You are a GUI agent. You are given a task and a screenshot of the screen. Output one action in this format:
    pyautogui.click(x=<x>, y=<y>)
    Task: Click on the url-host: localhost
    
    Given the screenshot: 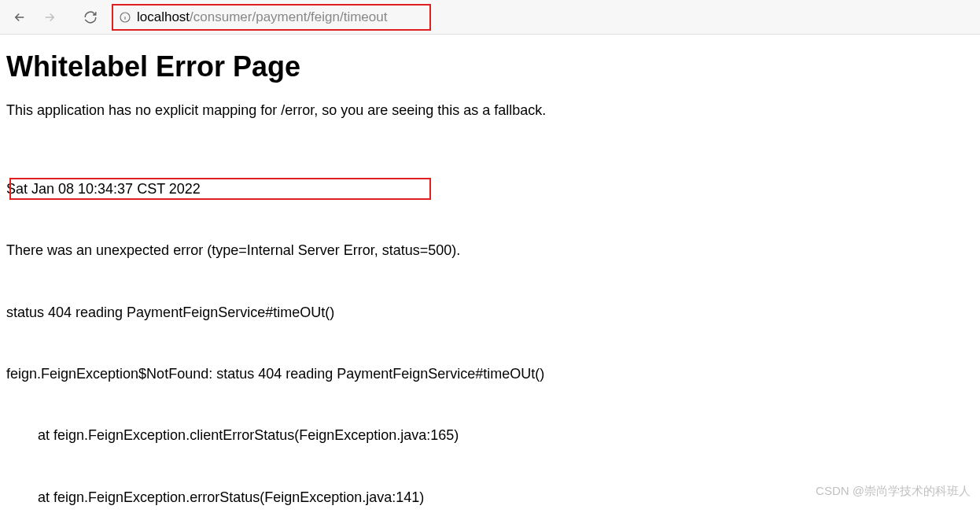 What is the action you would take?
    pyautogui.click(x=164, y=17)
    